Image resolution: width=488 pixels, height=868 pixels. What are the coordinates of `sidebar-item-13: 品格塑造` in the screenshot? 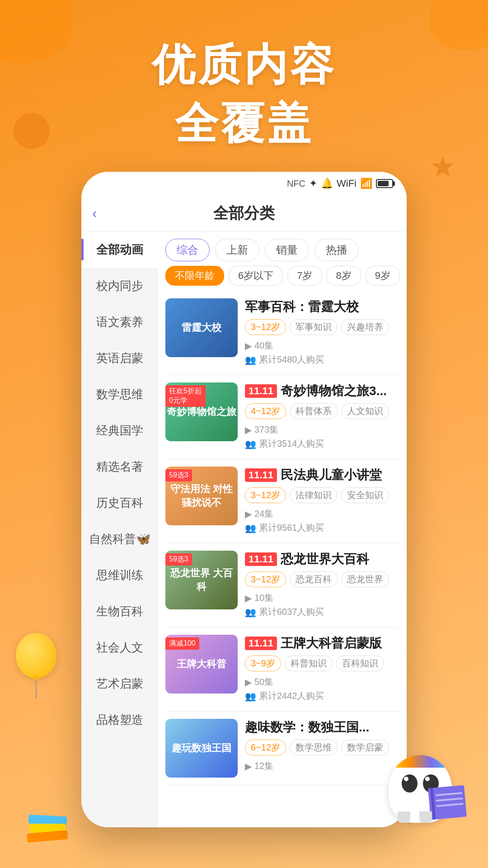 It's located at (120, 720).